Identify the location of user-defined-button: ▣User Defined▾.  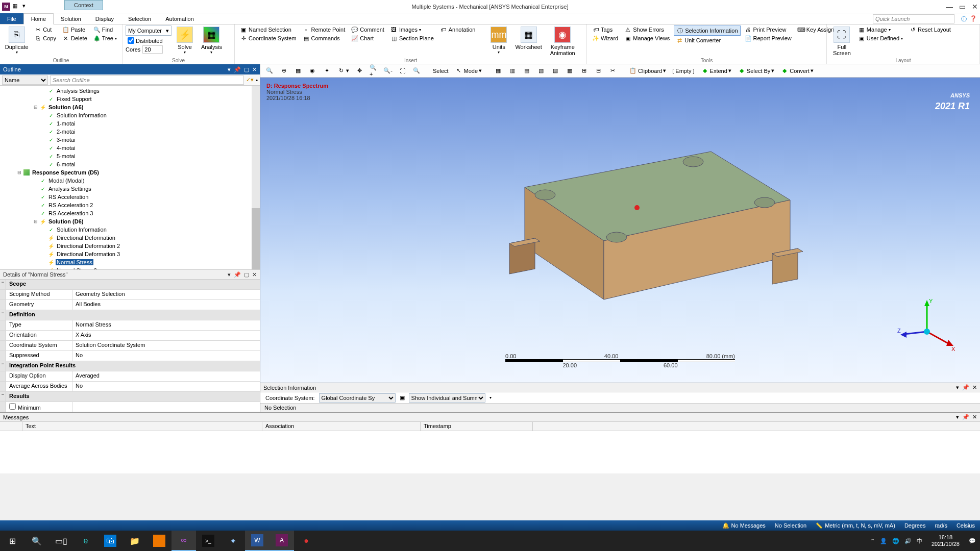
(880, 38).